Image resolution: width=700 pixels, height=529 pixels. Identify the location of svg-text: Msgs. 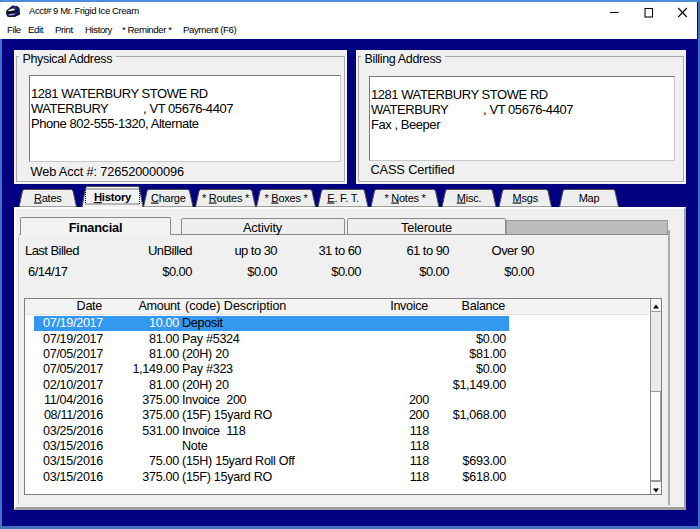
(526, 198).